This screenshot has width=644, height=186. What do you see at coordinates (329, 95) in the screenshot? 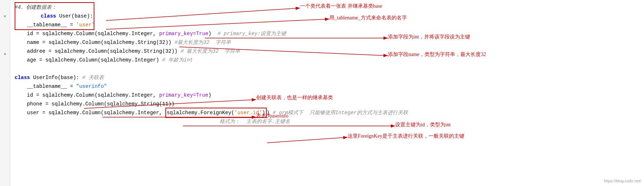
I see `code-line-10: id = sqlalchemy.Column(sqlalchemy.Intege…` at bounding box center [329, 95].